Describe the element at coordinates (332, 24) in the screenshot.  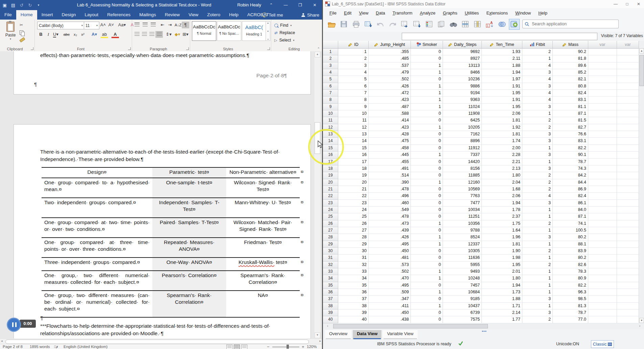
I see `open-data-icon` at that location.